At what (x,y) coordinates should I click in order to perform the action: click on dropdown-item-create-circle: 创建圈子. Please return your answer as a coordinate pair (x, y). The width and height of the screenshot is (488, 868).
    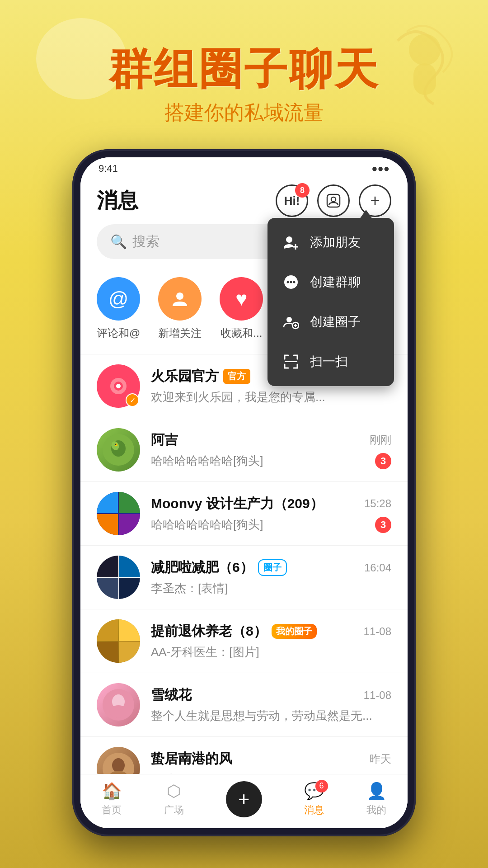
    Looking at the image, I should click on (331, 322).